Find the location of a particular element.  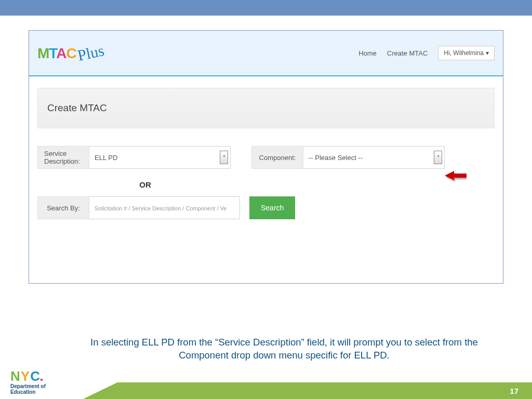

search-by-input-wrap is located at coordinates (165, 208).